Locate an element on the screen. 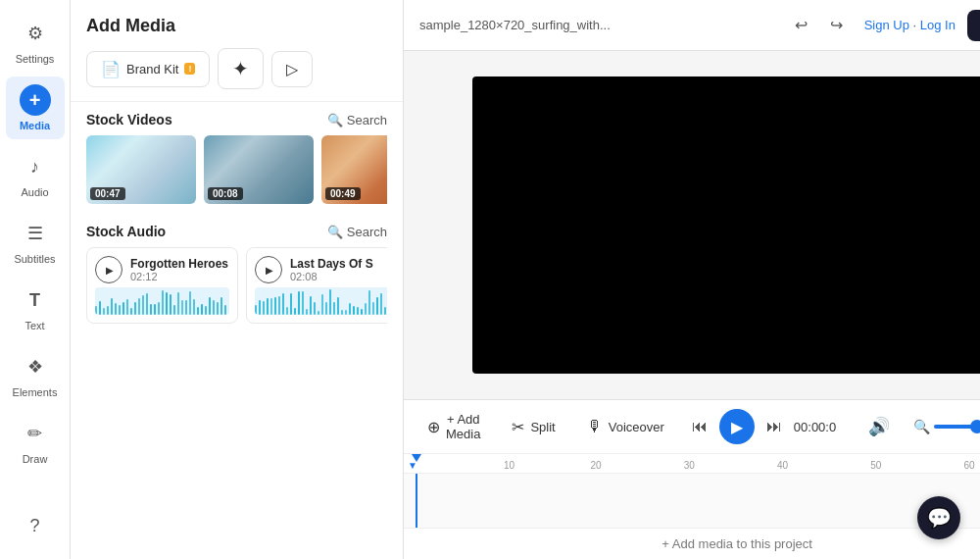 The height and width of the screenshot is (559, 980). sidebar-item-label-text: Text is located at coordinates (34, 326).